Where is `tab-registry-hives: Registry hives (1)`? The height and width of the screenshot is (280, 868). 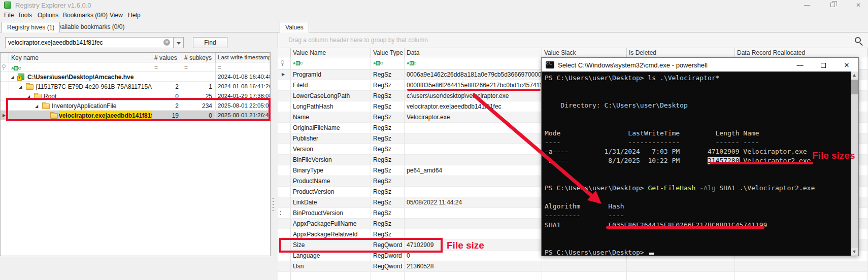
tab-registry-hives: Registry hives (1) is located at coordinates (30, 27).